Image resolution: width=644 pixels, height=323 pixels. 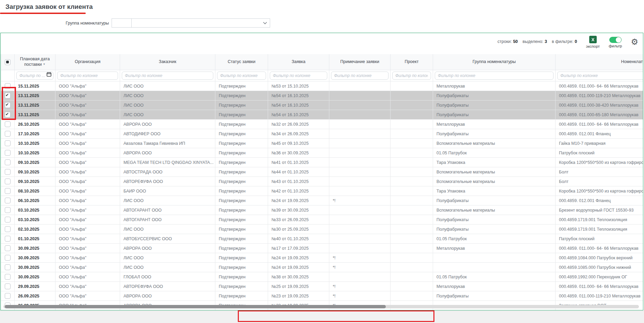 What do you see at coordinates (323, 134) in the screenshot?
I see `table-row: 17.10.2025 ООО "Альфа" АВТОДИФЕР ООО Под…` at bounding box center [323, 134].